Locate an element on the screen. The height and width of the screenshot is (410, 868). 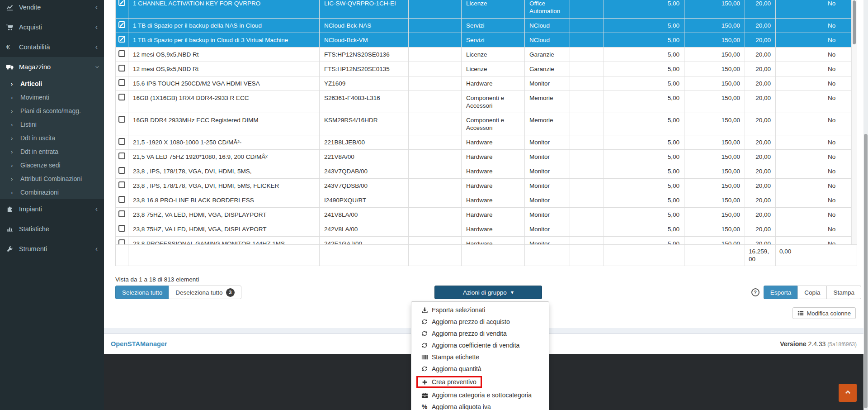
edit-columns-button: Modifica colonne is located at coordinates (824, 313).